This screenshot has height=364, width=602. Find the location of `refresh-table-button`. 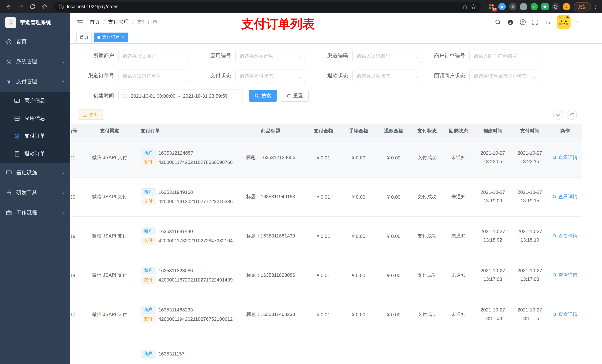

refresh-table-button is located at coordinates (572, 115).